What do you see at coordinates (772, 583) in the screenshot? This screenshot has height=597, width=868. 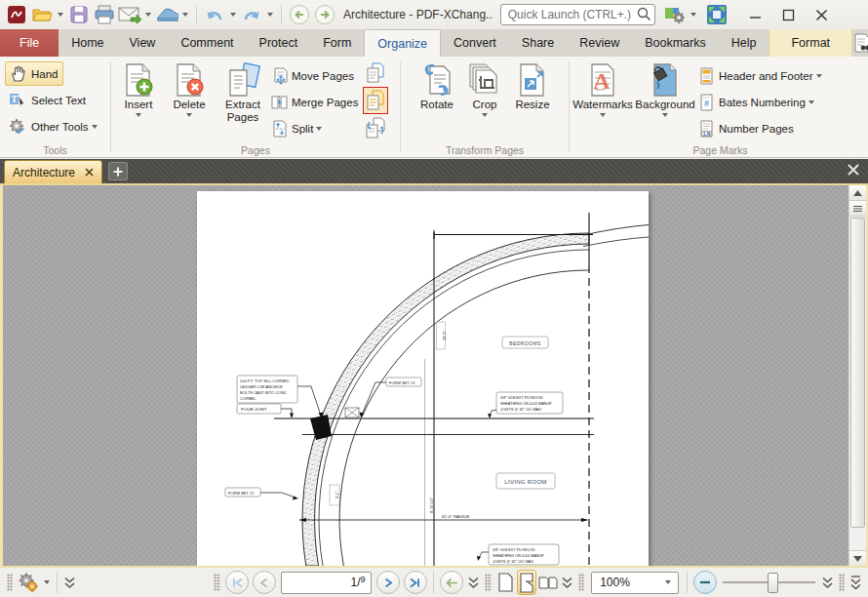 I see `zoom-slider-thumb` at bounding box center [772, 583].